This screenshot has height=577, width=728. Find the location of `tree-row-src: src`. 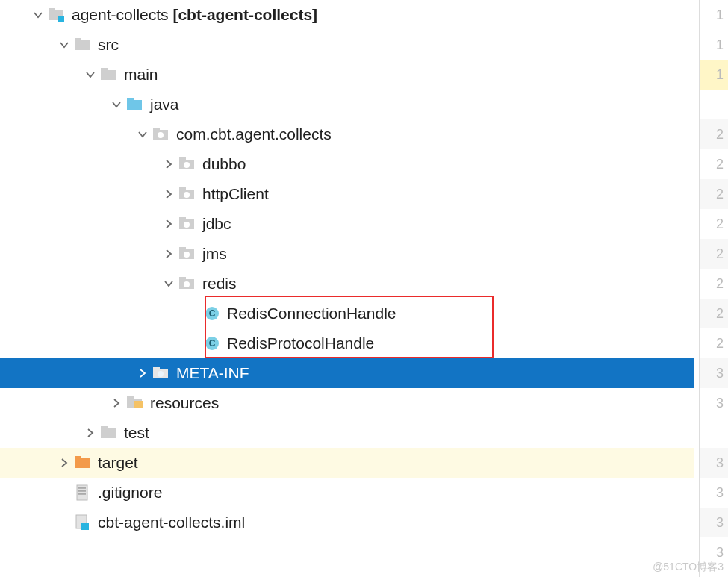

tree-row-src: src is located at coordinates (347, 45).